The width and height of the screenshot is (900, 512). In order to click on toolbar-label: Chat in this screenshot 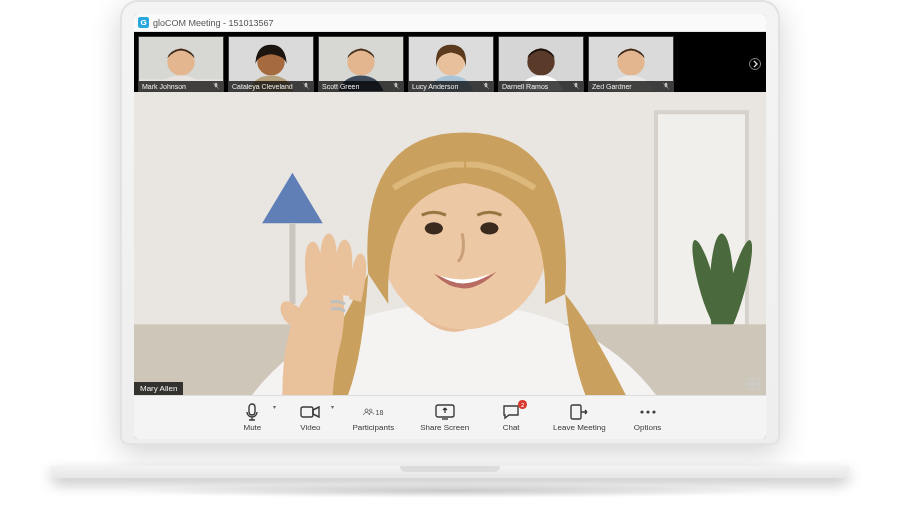, I will do `click(512, 428)`.